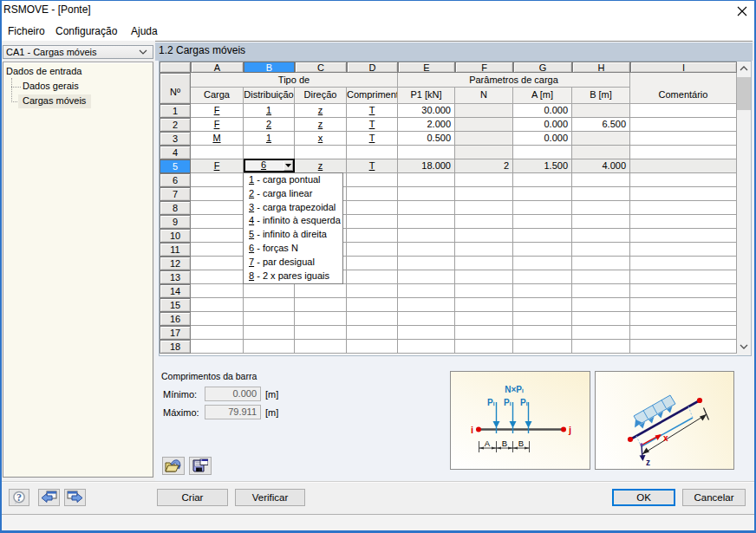 This screenshot has height=533, width=756. What do you see at coordinates (648, 463) in the screenshot?
I see `svg-text: z` at bounding box center [648, 463].